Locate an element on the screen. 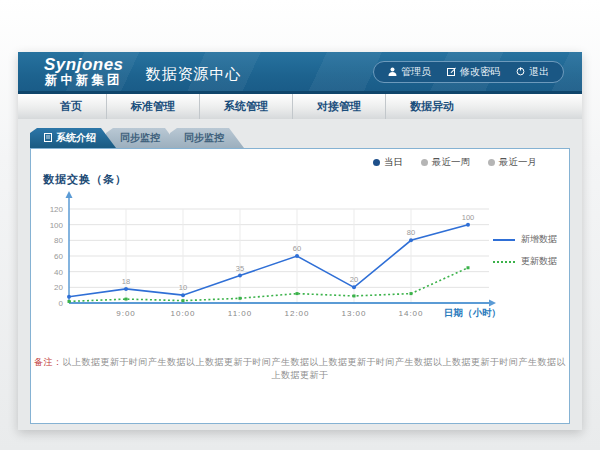 The height and width of the screenshot is (450, 600). nav-item-data-change: 数据异动 is located at coordinates (432, 106).